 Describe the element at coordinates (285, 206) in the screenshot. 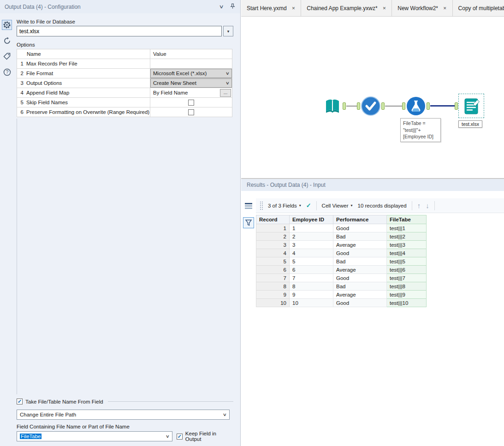

I see `fields-dropdown: 3 of 3 Fields ▾` at that location.